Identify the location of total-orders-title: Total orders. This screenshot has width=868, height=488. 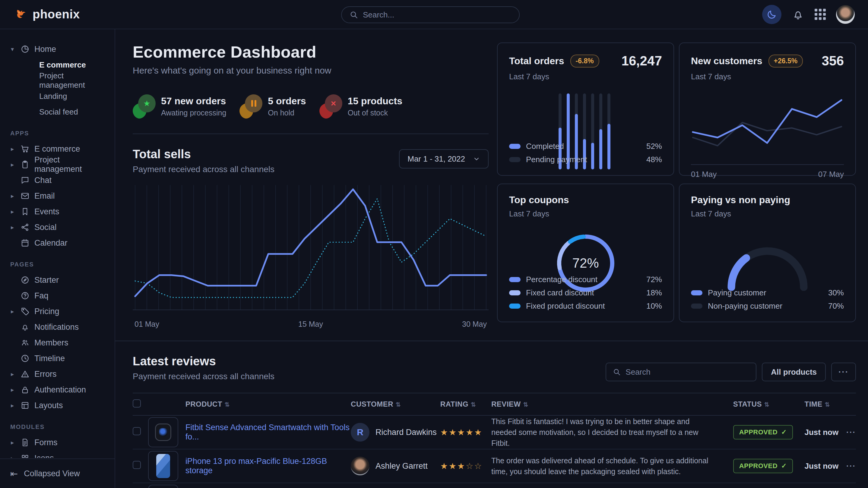
(537, 61).